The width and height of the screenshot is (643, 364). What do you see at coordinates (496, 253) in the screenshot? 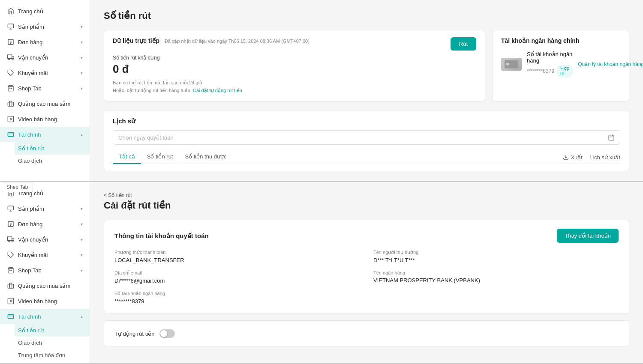
I see `field-label: Tên người thụ hưởng` at bounding box center [496, 253].